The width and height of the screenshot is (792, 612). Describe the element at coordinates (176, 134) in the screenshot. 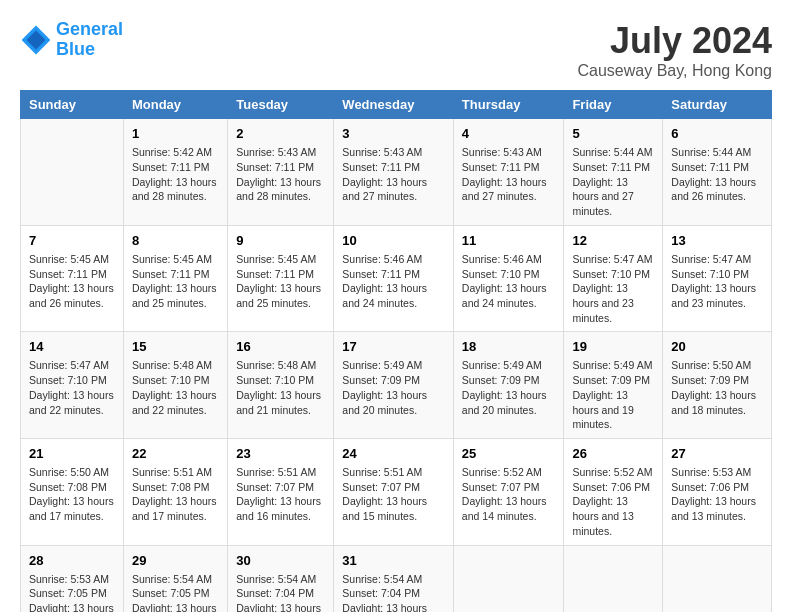

I see `day-number: 1` at that location.